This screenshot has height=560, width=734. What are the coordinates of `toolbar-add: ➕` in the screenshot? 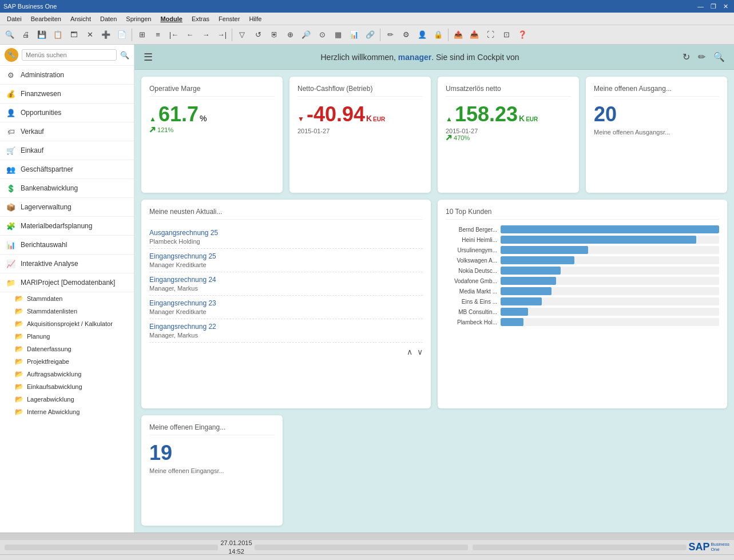 It's located at (106, 35).